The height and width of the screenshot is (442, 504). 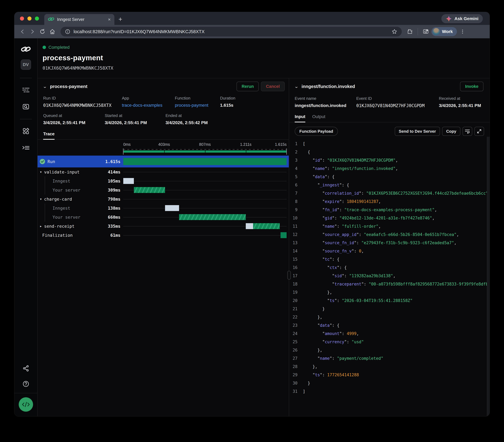 What do you see at coordinates (113, 162) in the screenshot?
I see `trace-row-duration: 1.615s` at bounding box center [113, 162].